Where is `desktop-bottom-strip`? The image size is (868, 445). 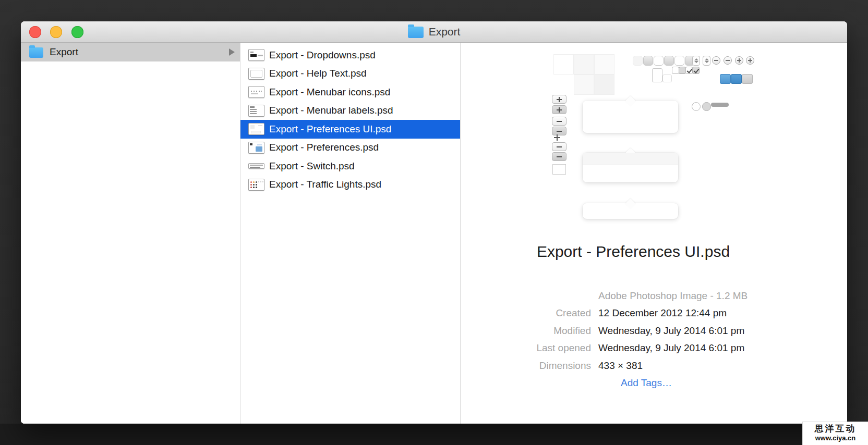 desktop-bottom-strip is located at coordinates (434, 435).